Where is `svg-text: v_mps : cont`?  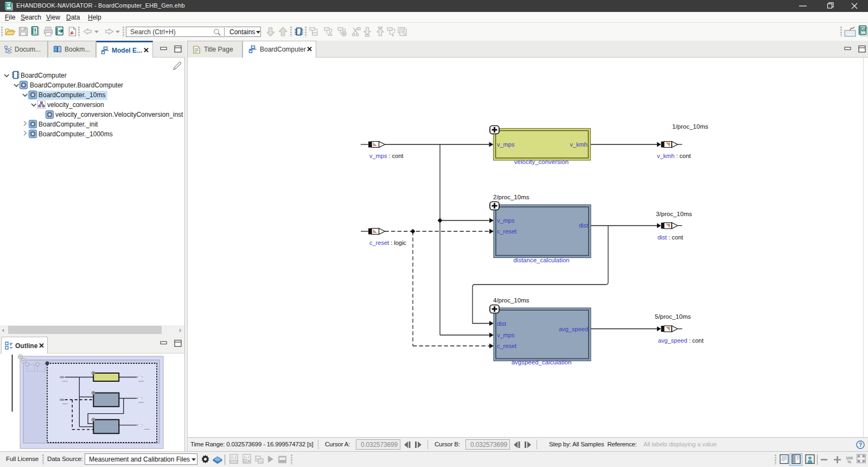
svg-text: v_mps : cont is located at coordinates (386, 156).